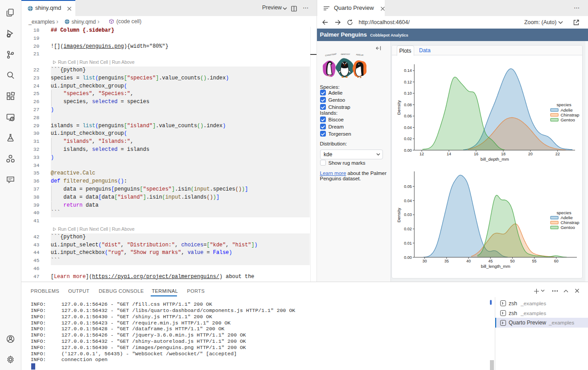 The width and height of the screenshot is (588, 370). I want to click on svg-text: 0.03, so click(408, 215).